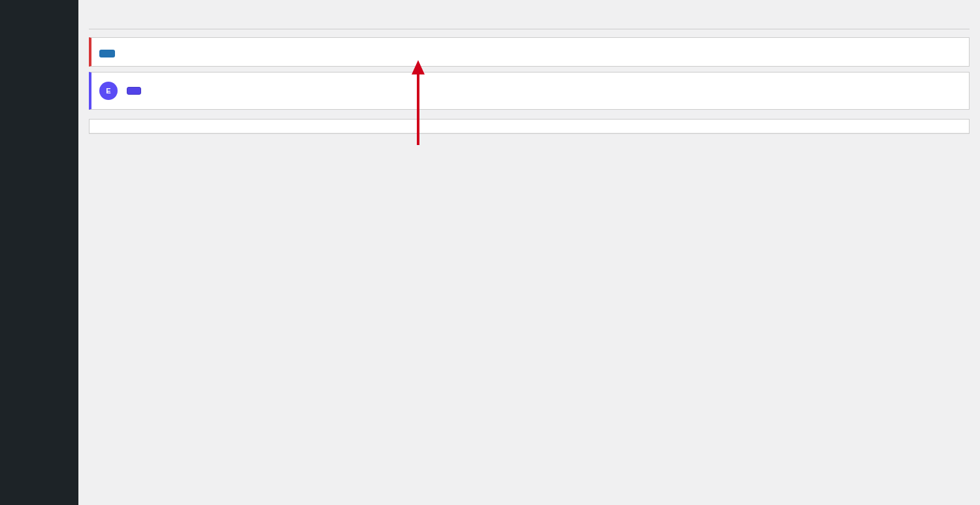 The image size is (980, 505). I want to click on page-title, so click(529, 7).